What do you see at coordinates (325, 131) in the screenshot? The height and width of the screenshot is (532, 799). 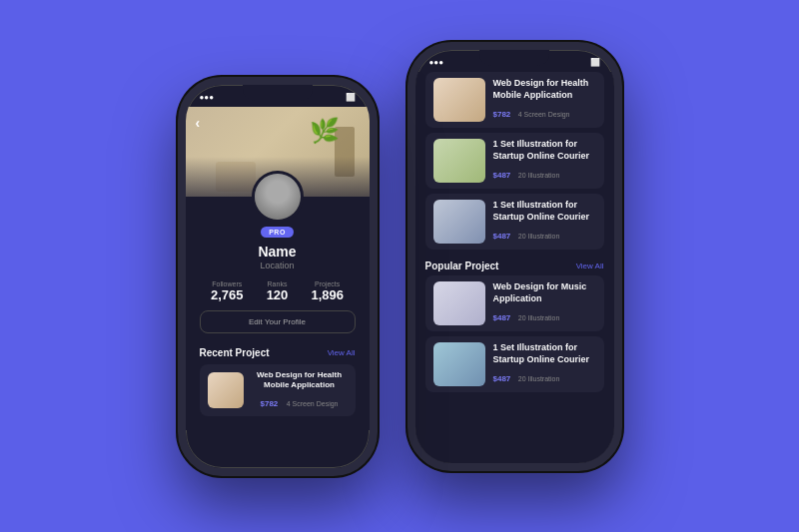 I see `hero-plant: 🌿` at bounding box center [325, 131].